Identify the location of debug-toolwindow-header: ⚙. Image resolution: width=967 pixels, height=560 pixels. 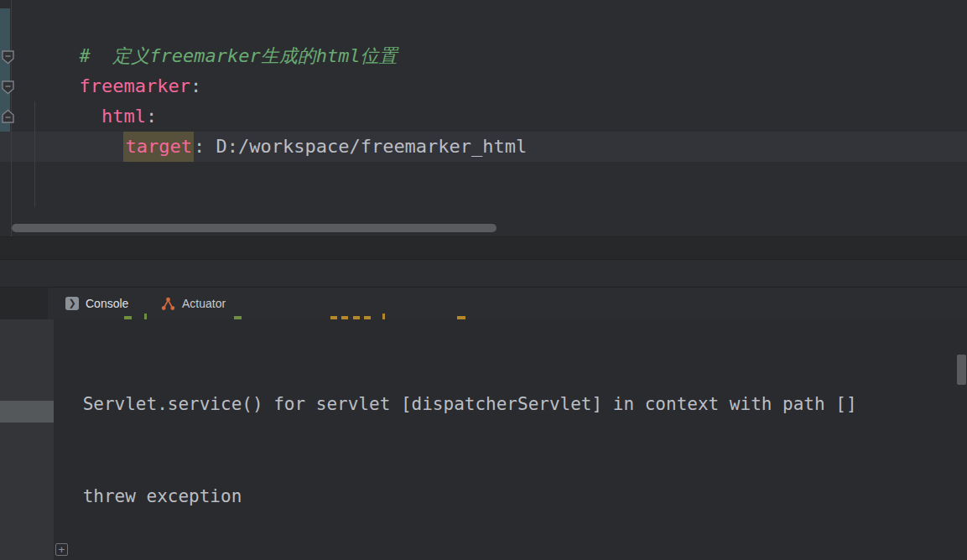
(483, 273).